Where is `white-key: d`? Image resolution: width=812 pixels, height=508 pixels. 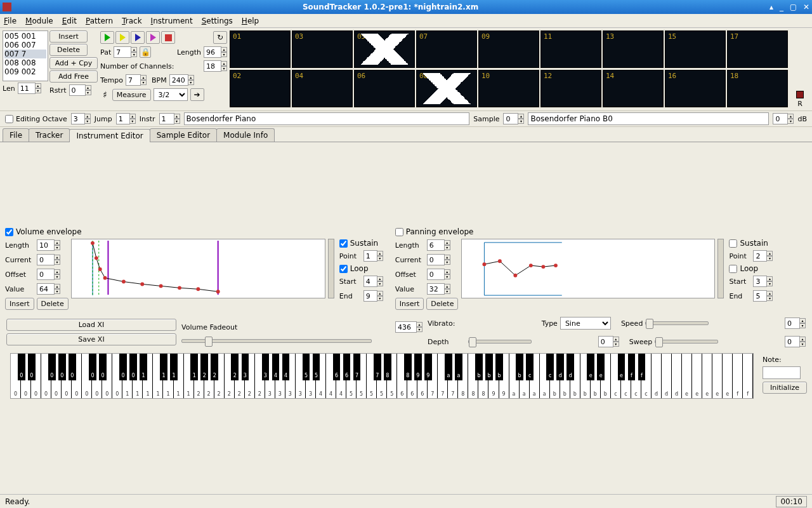 white-key: d is located at coordinates (677, 376).